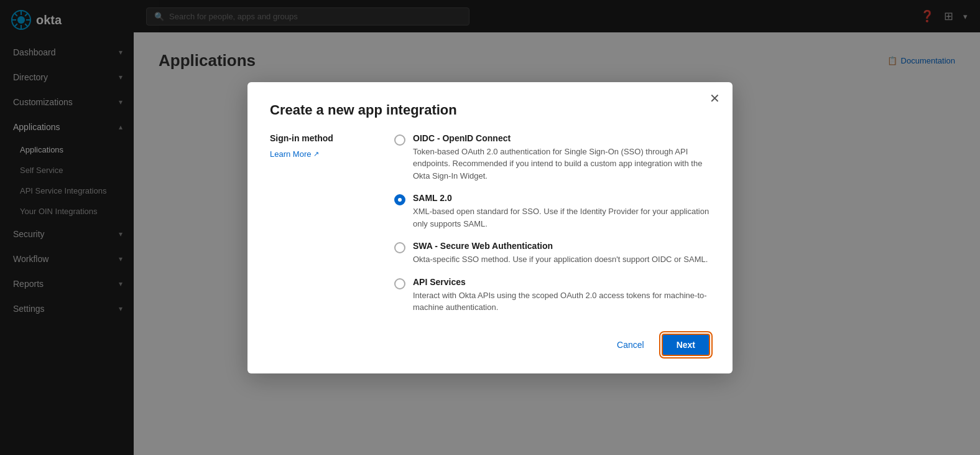 This screenshot has height=455, width=980. I want to click on sign-in-method-label: Sign-in method, so click(320, 138).